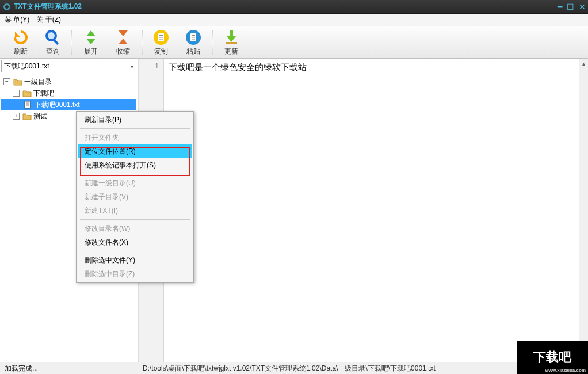 This screenshot has height=374, width=588. What do you see at coordinates (21, 43) in the screenshot?
I see `refresh-button: 刷新` at bounding box center [21, 43].